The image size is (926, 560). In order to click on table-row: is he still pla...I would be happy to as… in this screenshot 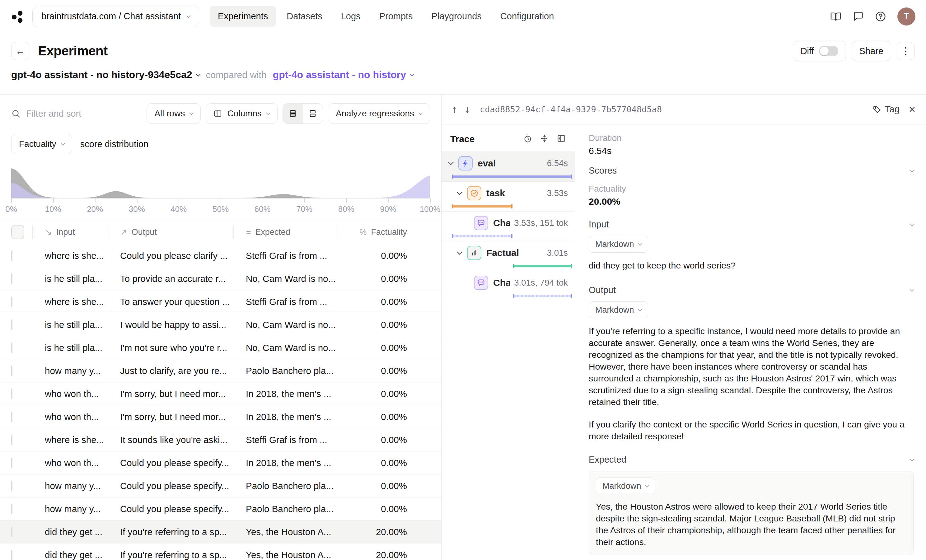, I will do `click(221, 325)`.